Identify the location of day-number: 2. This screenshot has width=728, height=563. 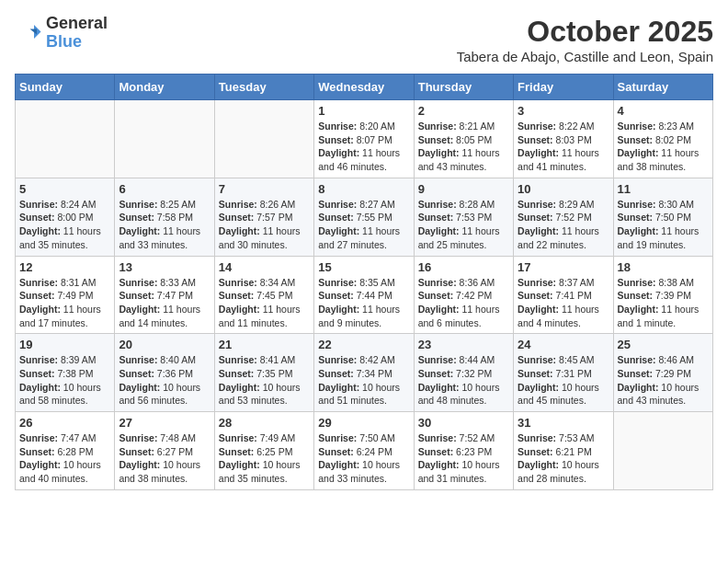
(463, 110).